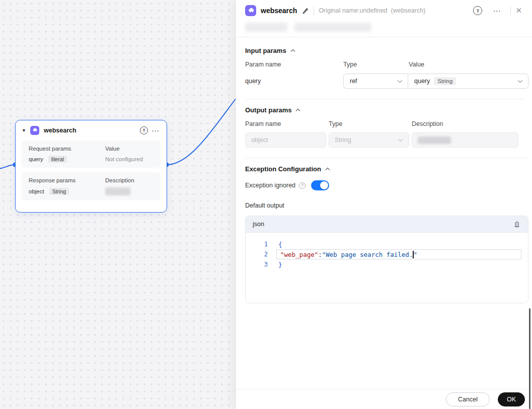  What do you see at coordinates (283, 169) in the screenshot?
I see `exception-config-title: Exception Configuration` at bounding box center [283, 169].